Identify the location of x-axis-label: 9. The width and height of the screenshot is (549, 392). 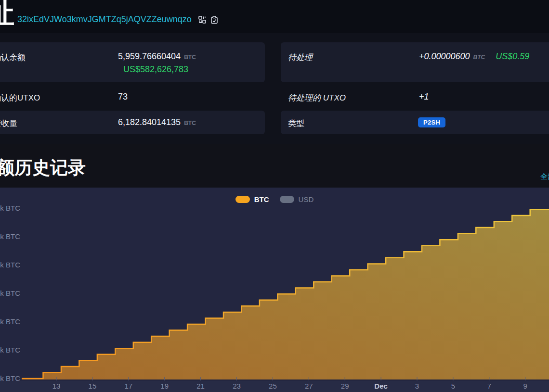
(525, 386).